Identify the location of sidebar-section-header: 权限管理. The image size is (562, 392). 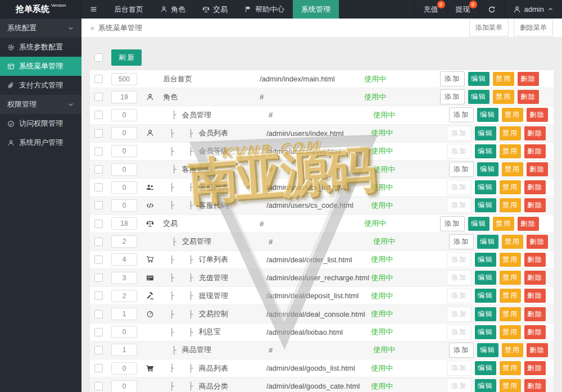
(40, 104).